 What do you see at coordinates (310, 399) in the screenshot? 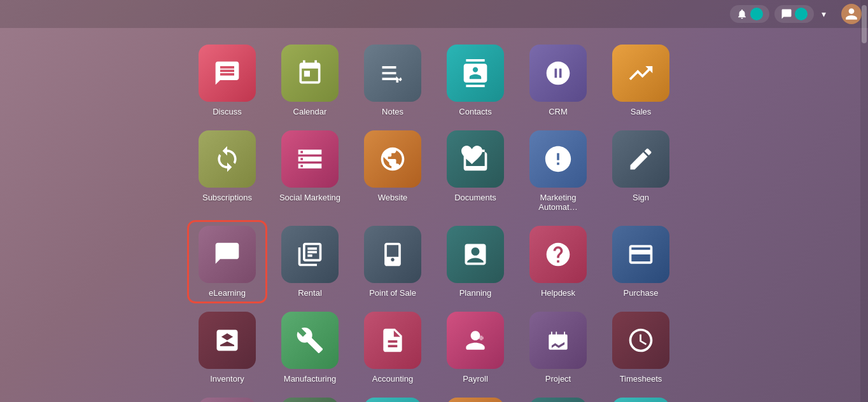
I see `app-icon-app8` at bounding box center [310, 399].